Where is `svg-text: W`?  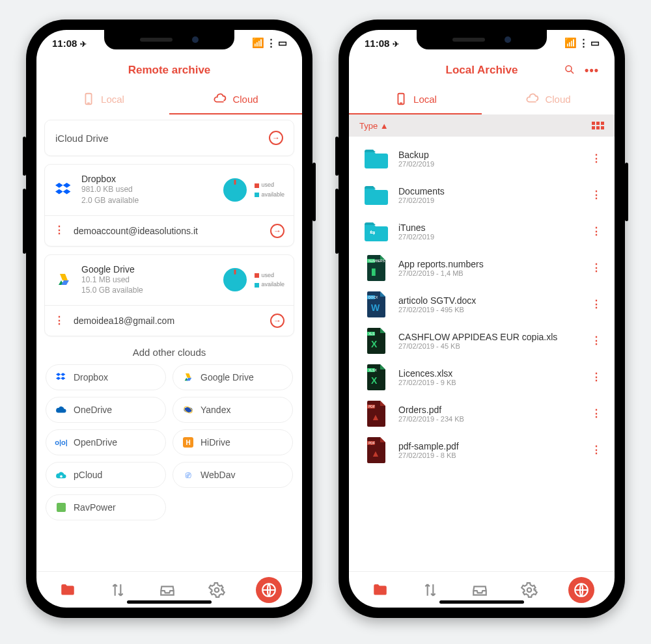 svg-text: W is located at coordinates (376, 308).